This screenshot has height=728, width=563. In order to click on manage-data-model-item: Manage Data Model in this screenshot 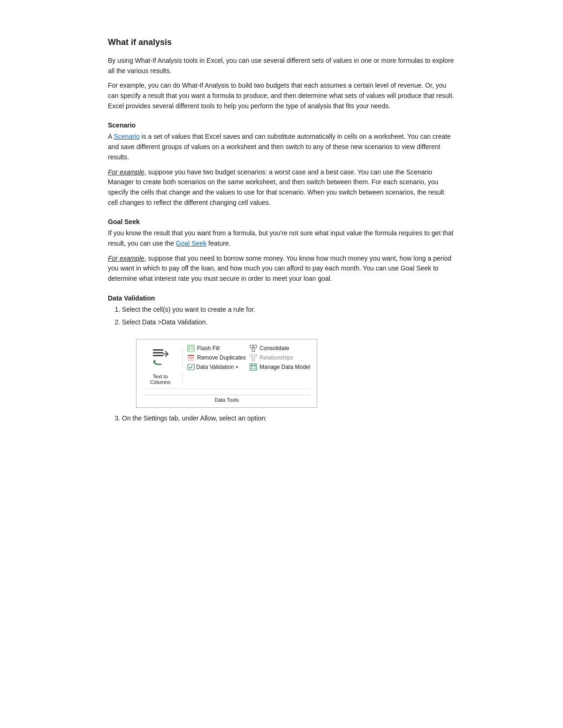, I will do `click(280, 367)`.